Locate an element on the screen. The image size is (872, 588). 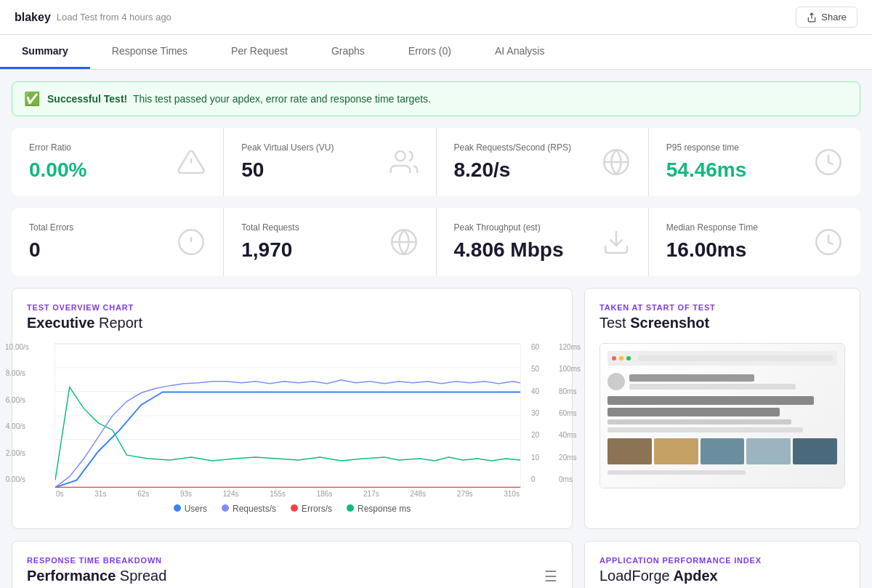
warning-triangle-icon is located at coordinates (191, 162).